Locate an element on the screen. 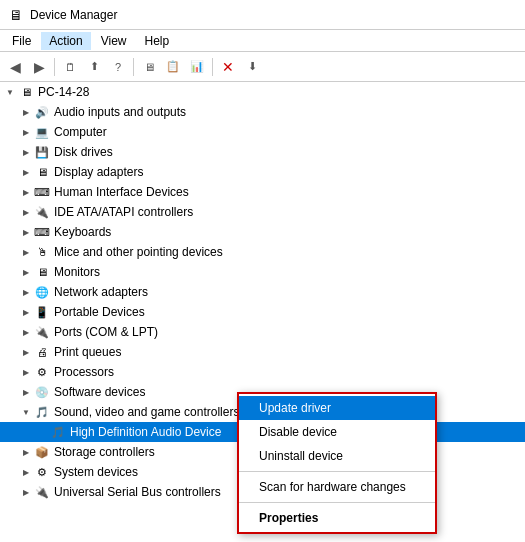 Image resolution: width=525 pixels, height=542 pixels. ide-icon is located at coordinates (42, 212).